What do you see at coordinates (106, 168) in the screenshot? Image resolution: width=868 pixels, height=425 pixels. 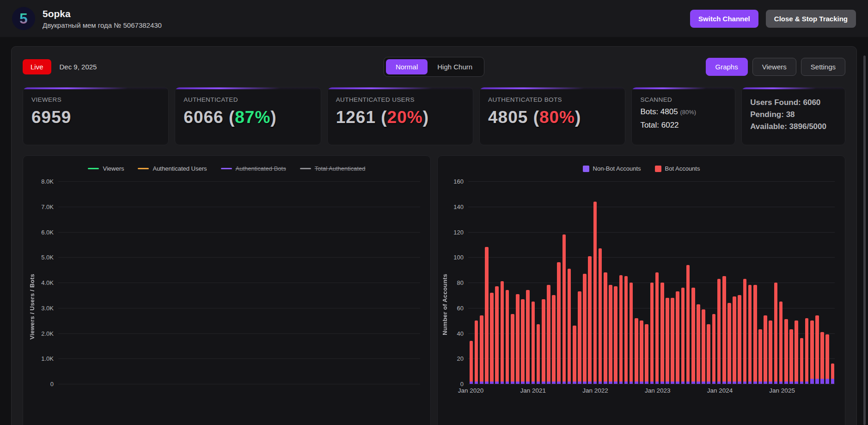 I see `legend-item: Viewers` at bounding box center [106, 168].